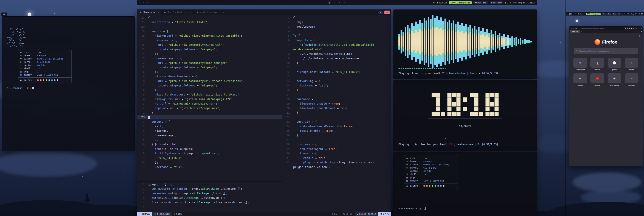  What do you see at coordinates (150, 12) in the screenshot?
I see `tab-flake-nix: ❄ flake.nix ×` at bounding box center [150, 12].